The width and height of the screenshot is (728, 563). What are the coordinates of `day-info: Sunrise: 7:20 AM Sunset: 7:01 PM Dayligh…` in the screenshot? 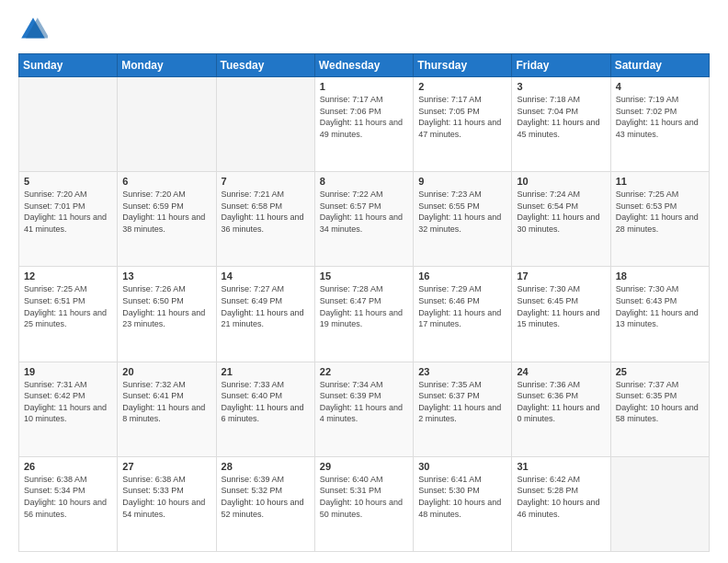 It's located at (68, 212).